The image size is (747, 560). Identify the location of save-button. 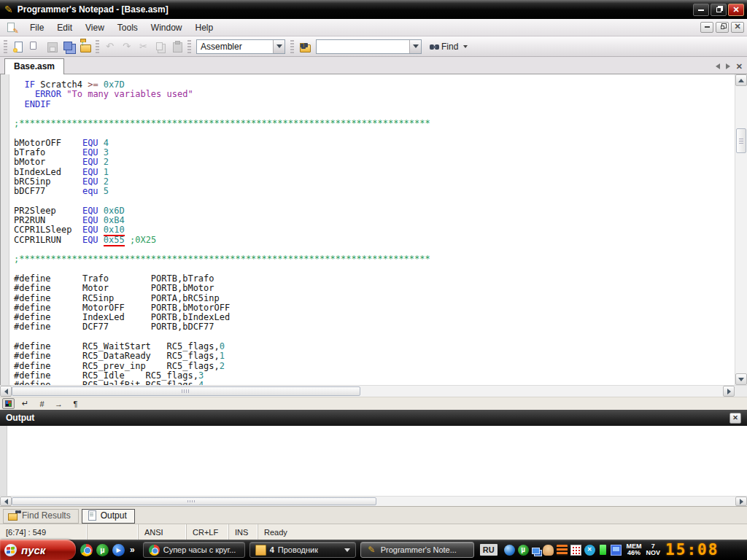
(51, 47).